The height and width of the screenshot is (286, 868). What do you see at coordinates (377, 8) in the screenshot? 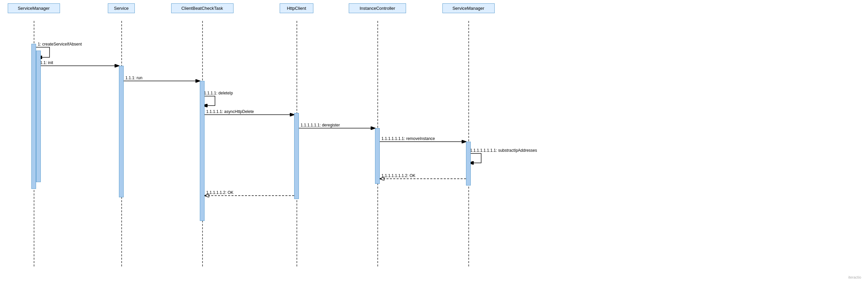
I see `actor-4: InstanceController` at bounding box center [377, 8].